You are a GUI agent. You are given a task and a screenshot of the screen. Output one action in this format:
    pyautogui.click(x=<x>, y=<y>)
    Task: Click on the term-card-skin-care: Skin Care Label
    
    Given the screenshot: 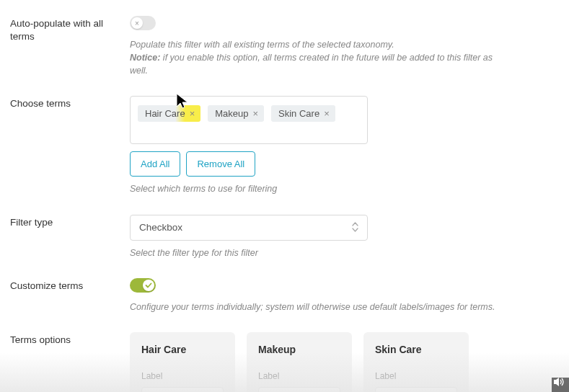 What is the action you would take?
    pyautogui.click(x=416, y=362)
    